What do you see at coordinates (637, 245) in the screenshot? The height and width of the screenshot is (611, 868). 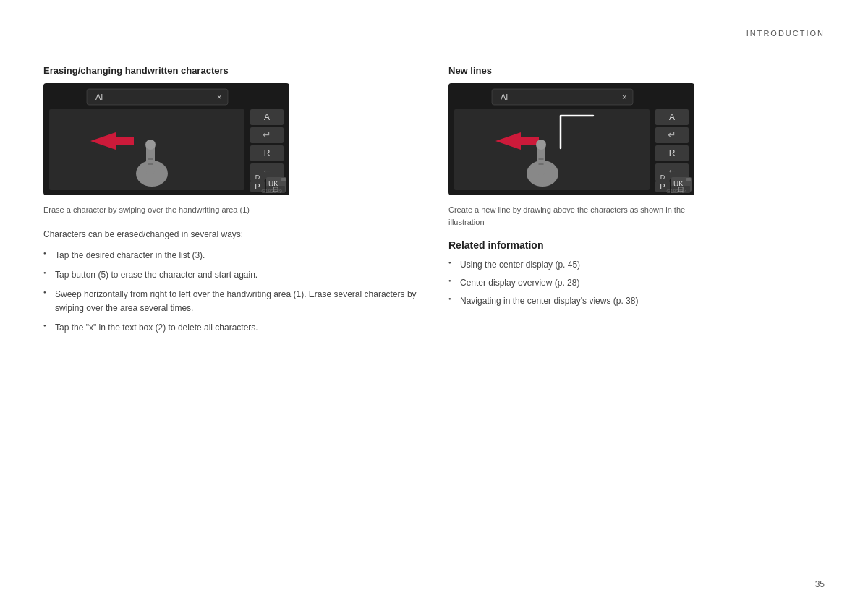 I see `related-info-title: Related information` at bounding box center [637, 245].